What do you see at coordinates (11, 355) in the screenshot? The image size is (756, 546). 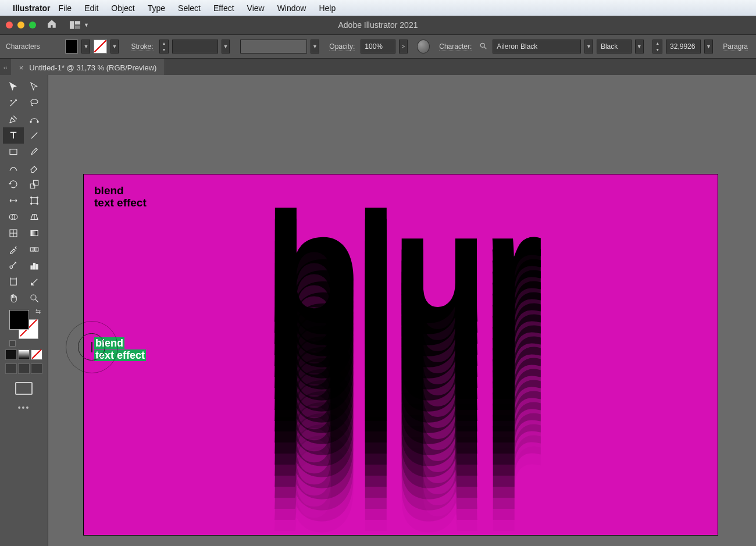 I see `color-mode-solid` at bounding box center [11, 355].